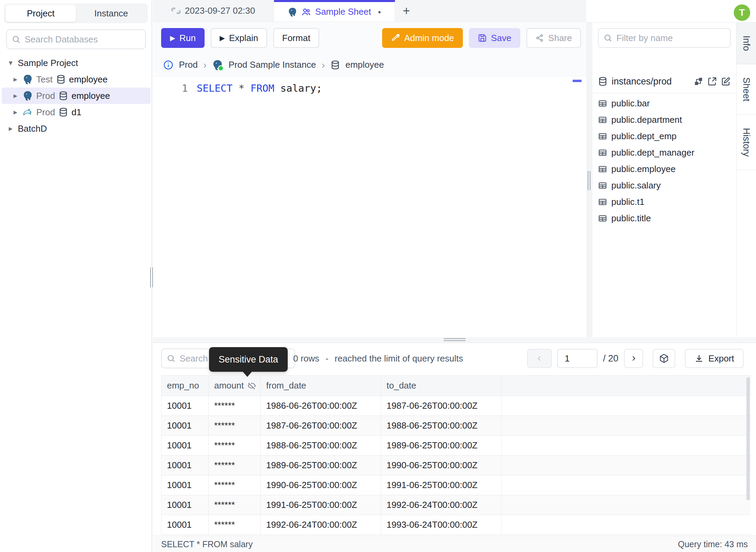 This screenshot has width=756, height=552. What do you see at coordinates (664, 169) in the screenshot?
I see `schema-table-item: public.employee` at bounding box center [664, 169].